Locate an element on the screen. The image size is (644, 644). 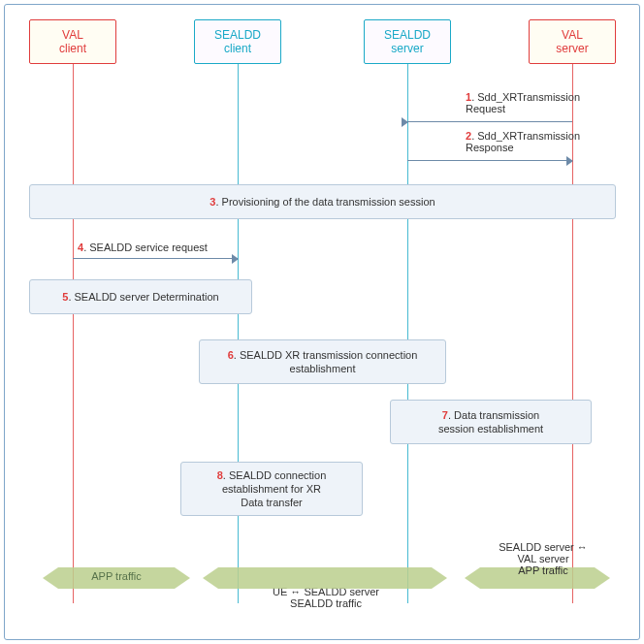
lifeline-sealdd-server is located at coordinates (407, 334).